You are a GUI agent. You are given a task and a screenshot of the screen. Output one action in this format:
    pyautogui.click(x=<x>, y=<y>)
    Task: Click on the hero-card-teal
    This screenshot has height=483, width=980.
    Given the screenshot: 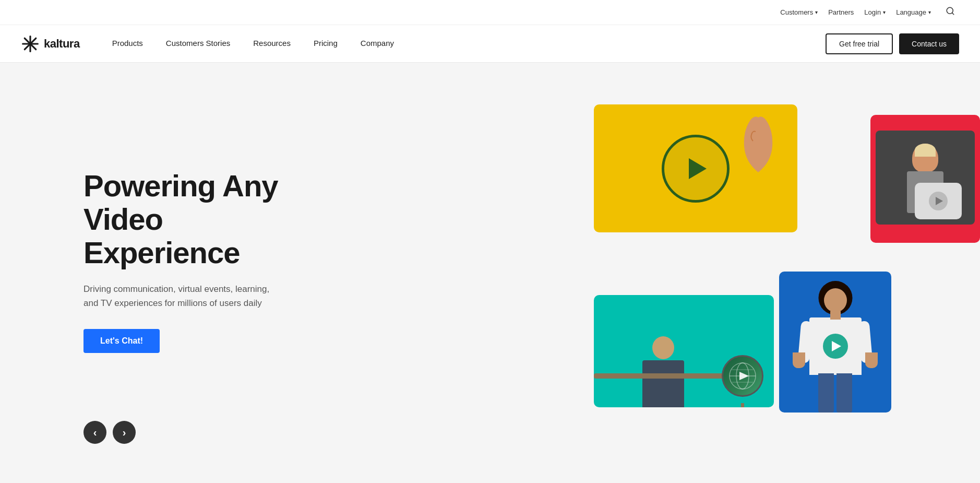 What is the action you would take?
    pyautogui.click(x=684, y=351)
    